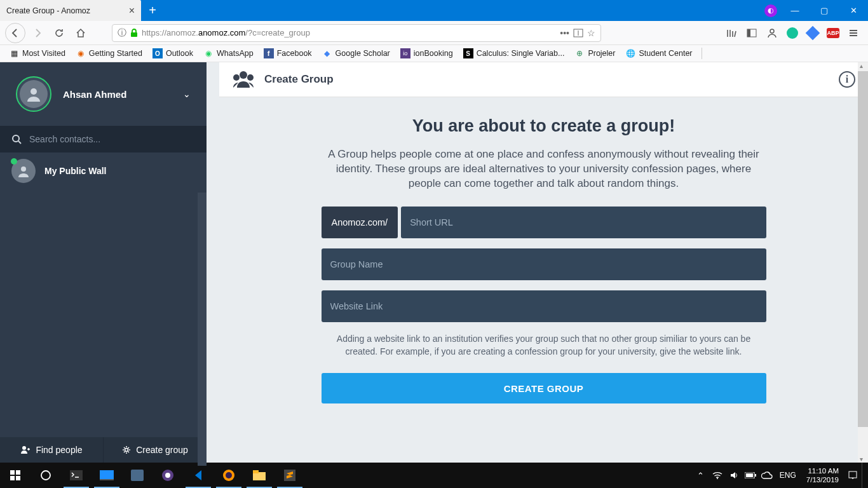 The height and width of the screenshot is (488, 868). What do you see at coordinates (112, 139) in the screenshot?
I see `search-contacts-input` at bounding box center [112, 139].